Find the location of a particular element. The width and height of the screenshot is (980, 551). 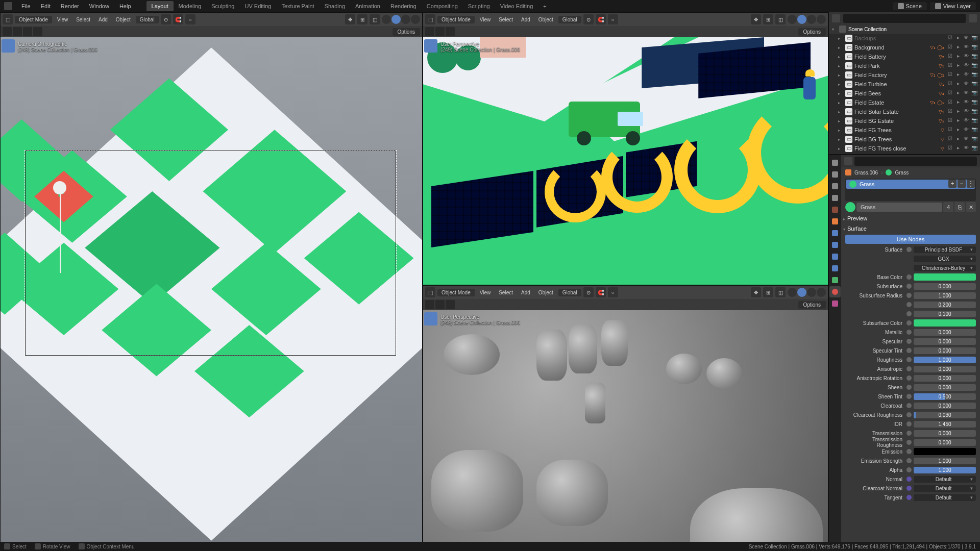

orientation-dropdown: Global is located at coordinates (147, 19).